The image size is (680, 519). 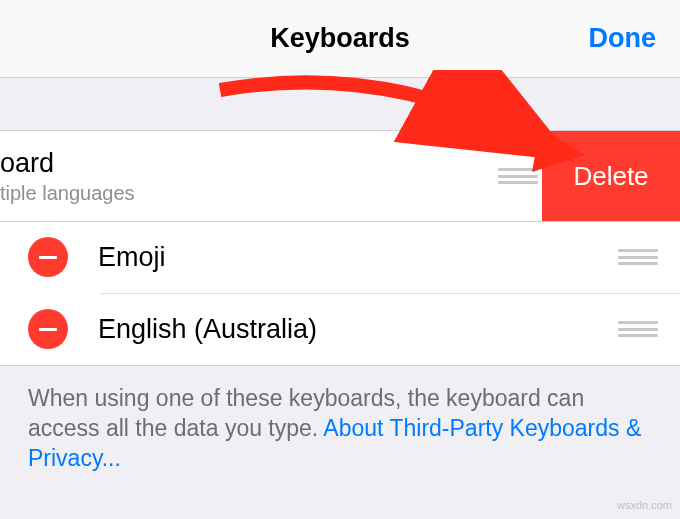 What do you see at coordinates (358, 258) in the screenshot?
I see `keyboard-label: Emoji` at bounding box center [358, 258].